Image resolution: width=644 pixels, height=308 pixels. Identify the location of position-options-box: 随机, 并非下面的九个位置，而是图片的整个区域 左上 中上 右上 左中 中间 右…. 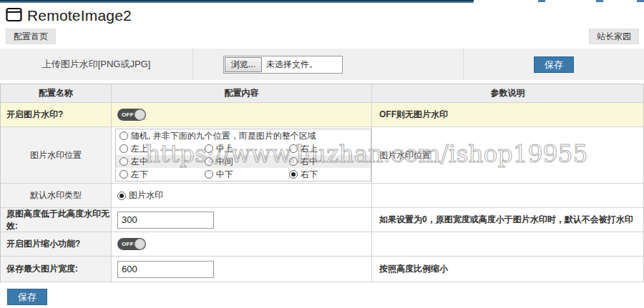
(243, 155).